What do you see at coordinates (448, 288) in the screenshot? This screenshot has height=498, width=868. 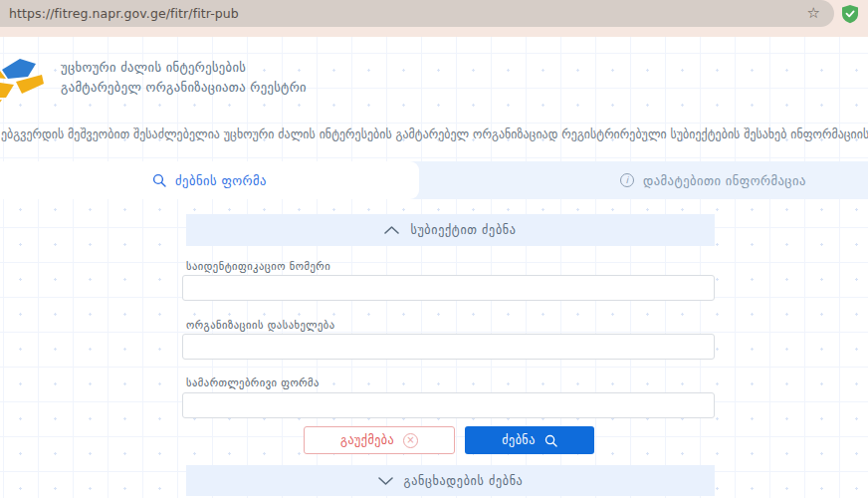 I see `identification-number-input` at bounding box center [448, 288].